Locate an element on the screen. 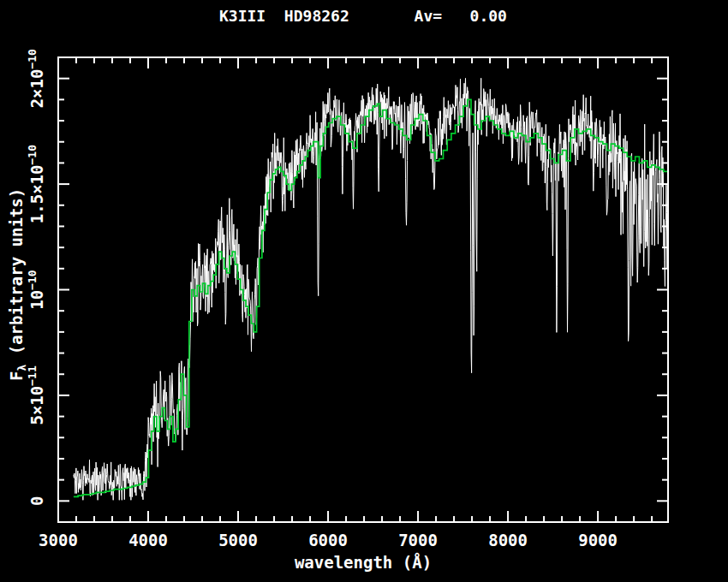 This screenshot has height=582, width=728. x-tick-label: 4000 is located at coordinates (148, 540).